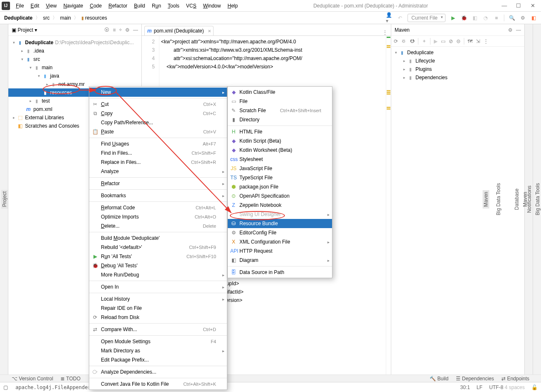  I want to click on gutter-bigdata2: Big Data Tools, so click(538, 199).